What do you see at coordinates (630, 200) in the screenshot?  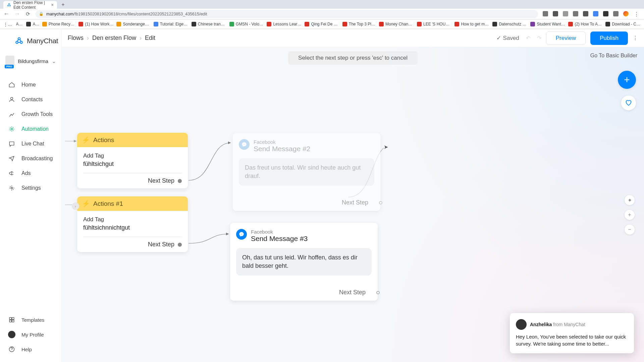 I see `wand-icon: ✦` at bounding box center [630, 200].